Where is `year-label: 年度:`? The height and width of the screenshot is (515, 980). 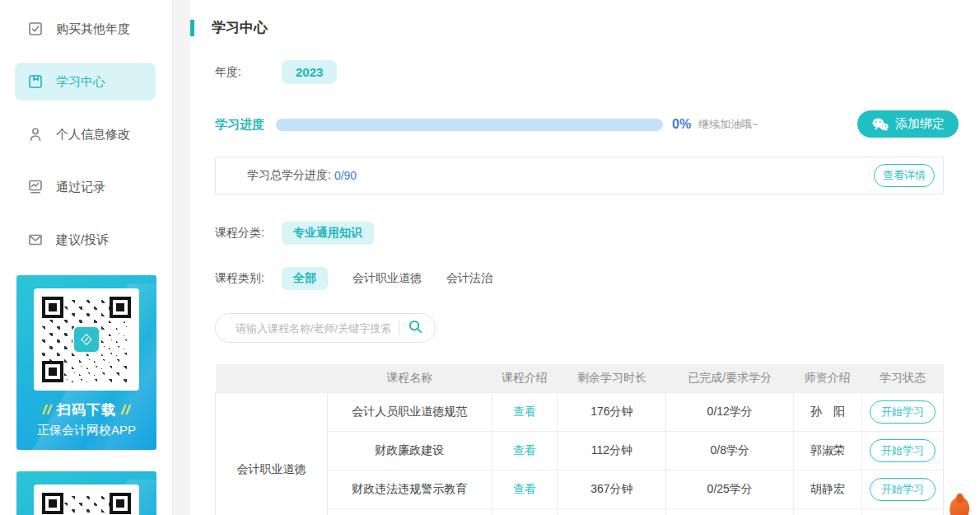
year-label: 年度: is located at coordinates (249, 73).